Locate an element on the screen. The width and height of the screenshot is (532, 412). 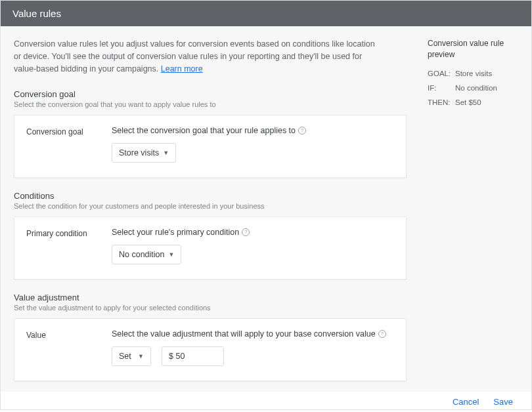
learn-more-link: Learn more is located at coordinates (182, 69).